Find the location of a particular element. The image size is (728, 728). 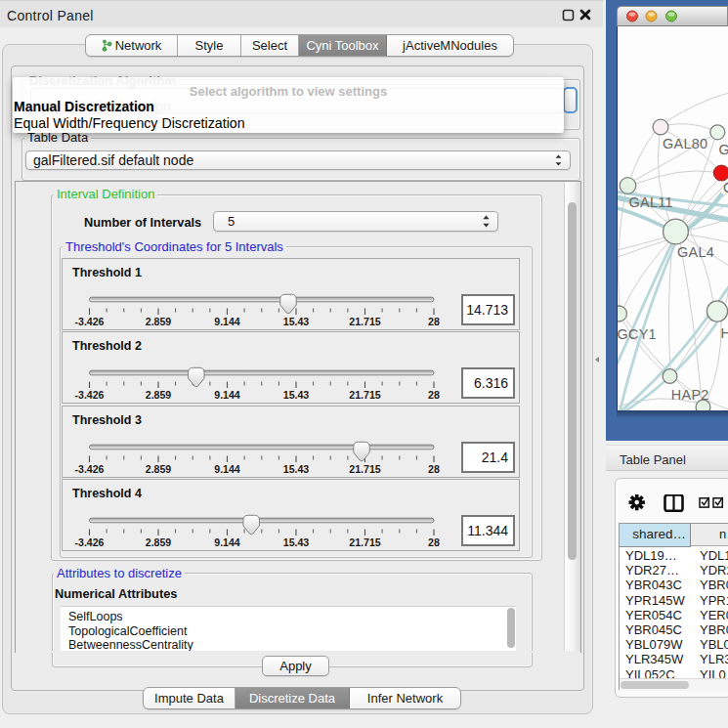

svg-text: H is located at coordinates (725, 333).